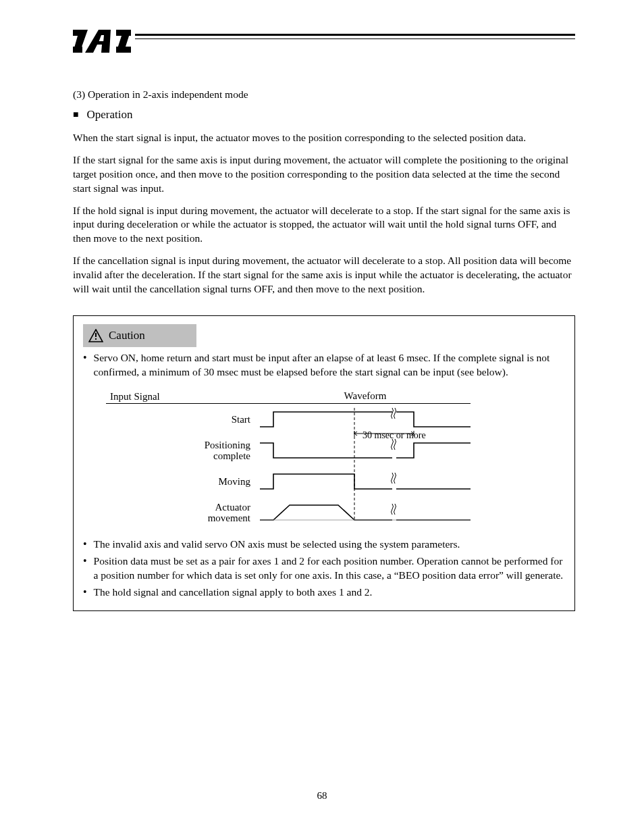 This screenshot has height=834, width=644. Describe the element at coordinates (127, 336) in the screenshot. I see `caution-label: Caution` at that location.